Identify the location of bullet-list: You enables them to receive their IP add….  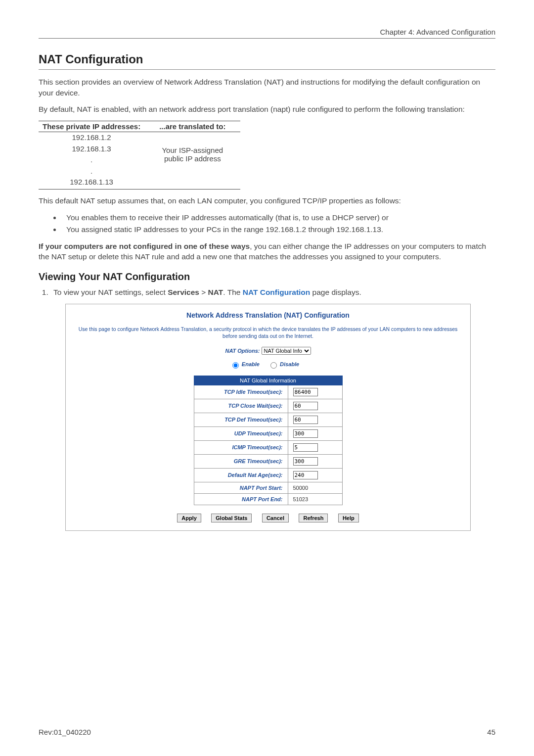
(267, 224).